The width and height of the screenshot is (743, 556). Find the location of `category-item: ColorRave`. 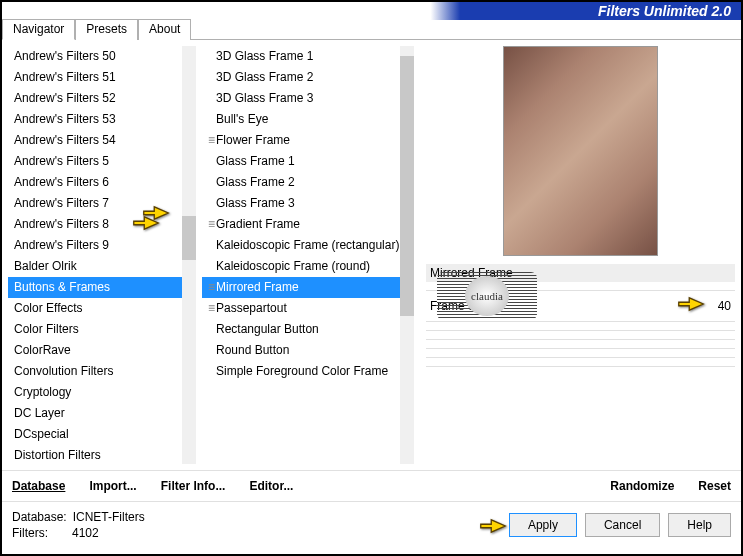

category-item: ColorRave is located at coordinates (95, 350).